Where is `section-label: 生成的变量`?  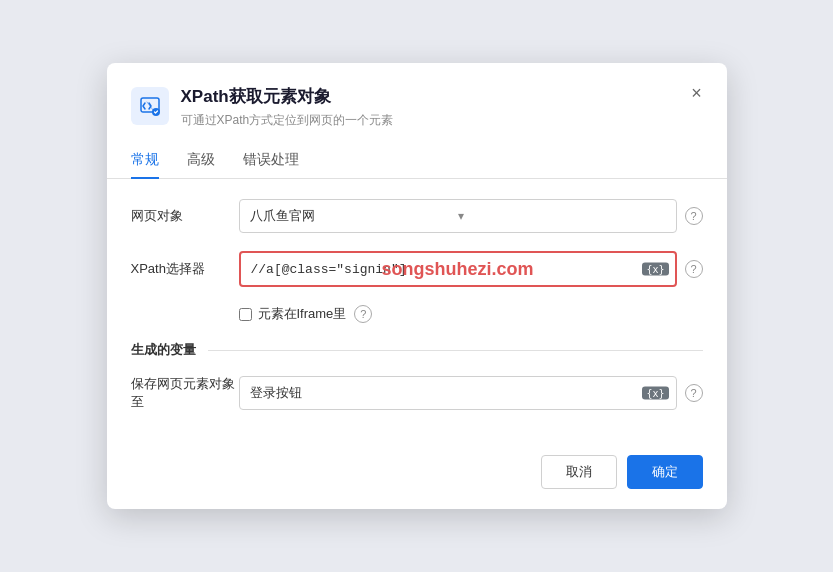
section-label: 生成的变量 is located at coordinates (164, 350).